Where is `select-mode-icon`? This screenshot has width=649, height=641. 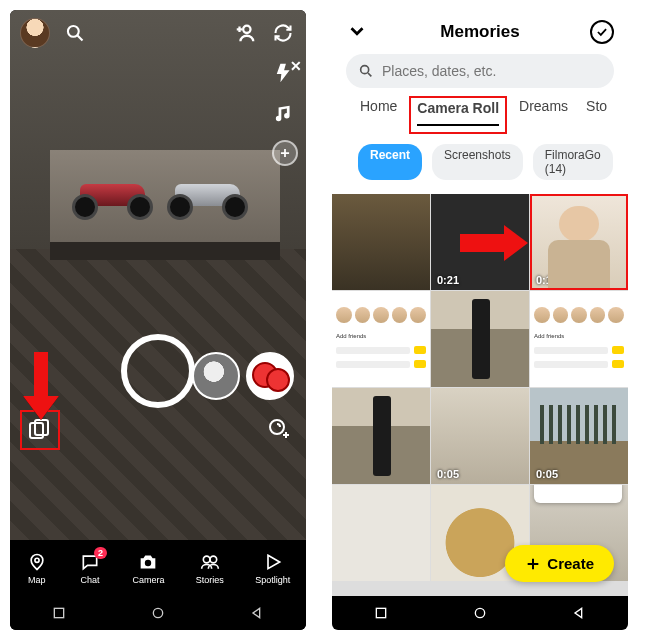
select-mode-icon is located at coordinates (602, 32).